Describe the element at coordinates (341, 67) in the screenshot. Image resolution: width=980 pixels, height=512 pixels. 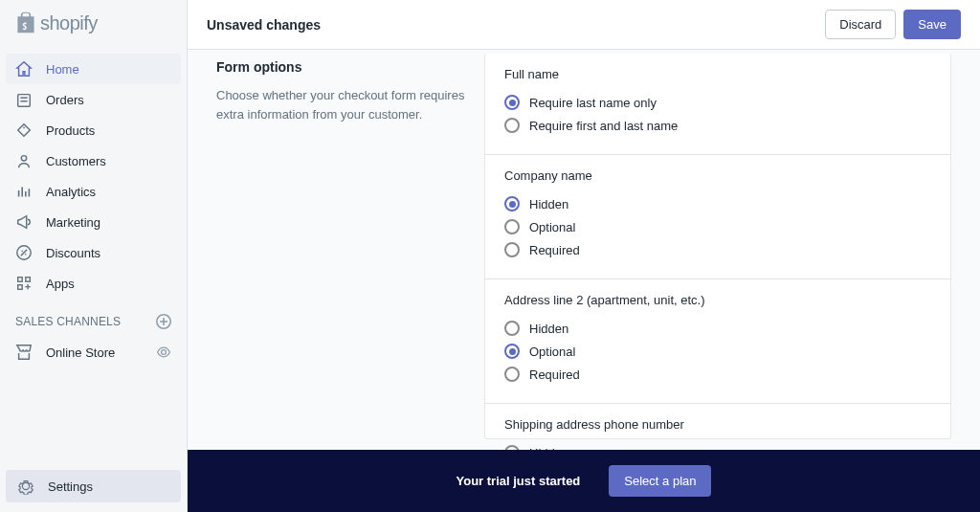
I see `form-options-title: Form options` at that location.